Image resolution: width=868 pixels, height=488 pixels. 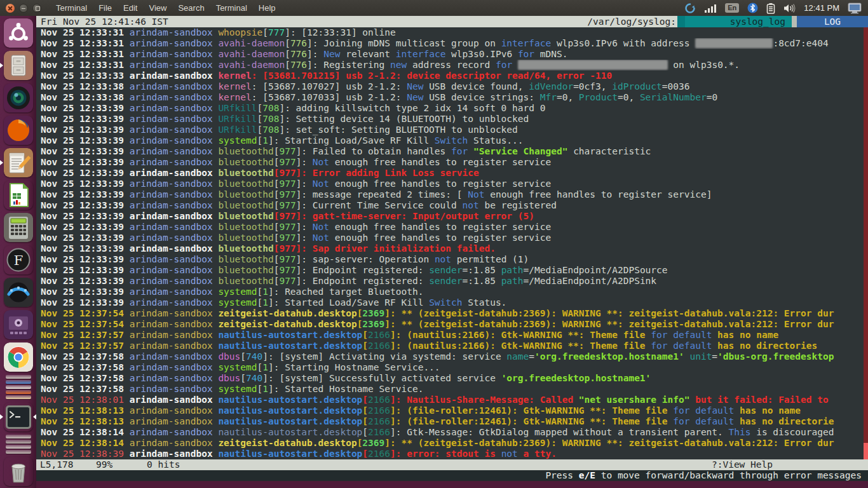 I want to click on lnav-header-gap, so click(x=794, y=22).